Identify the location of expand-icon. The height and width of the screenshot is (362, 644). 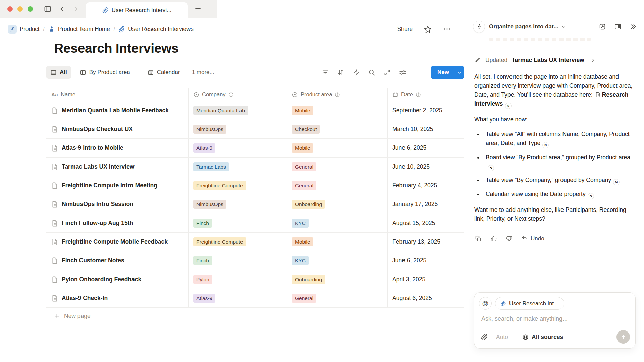
(387, 72).